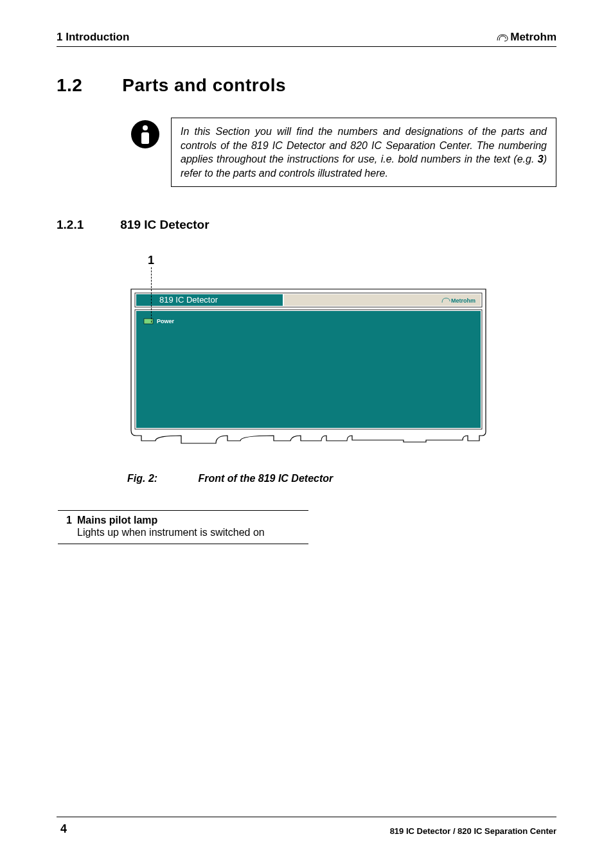  Describe the element at coordinates (152, 295) in the screenshot. I see `callout-leader-line` at that location.